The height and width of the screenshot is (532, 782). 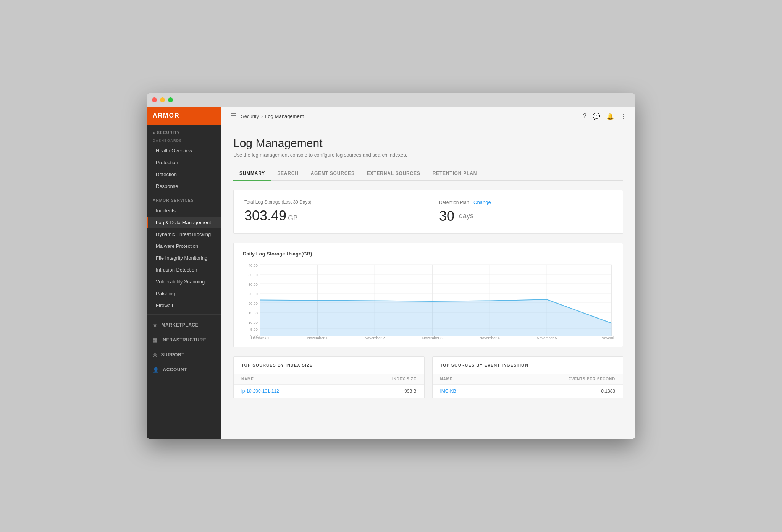 What do you see at coordinates (394, 174) in the screenshot?
I see `tab-external-sources: EXTERNAL SOURCES` at bounding box center [394, 174].